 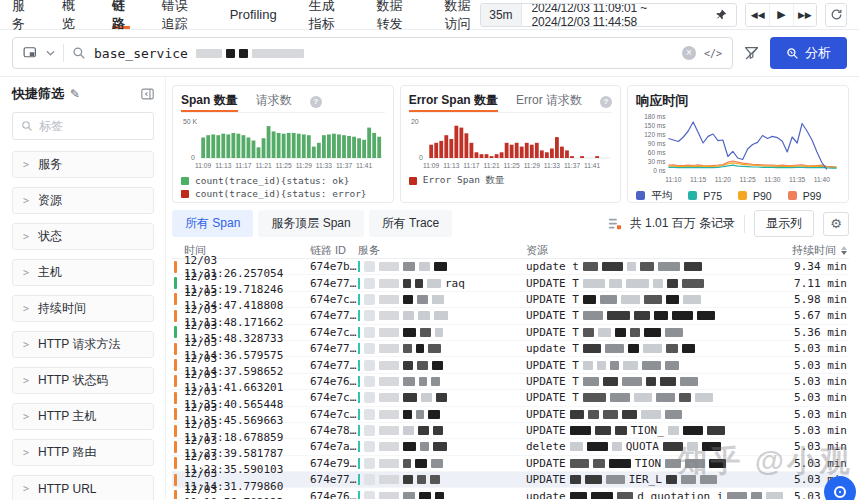 What do you see at coordinates (804, 15) in the screenshot?
I see `forward-button: ▶▶` at bounding box center [804, 15].